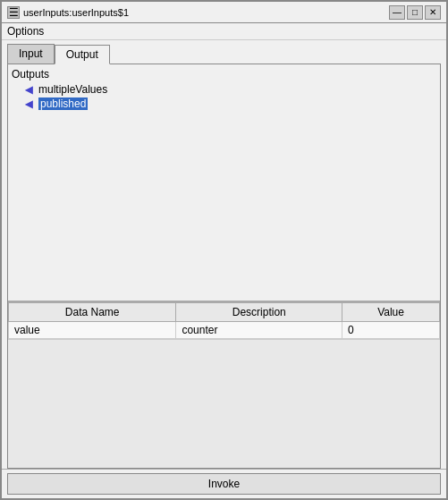  I want to click on tab-input: Input, so click(30, 54).